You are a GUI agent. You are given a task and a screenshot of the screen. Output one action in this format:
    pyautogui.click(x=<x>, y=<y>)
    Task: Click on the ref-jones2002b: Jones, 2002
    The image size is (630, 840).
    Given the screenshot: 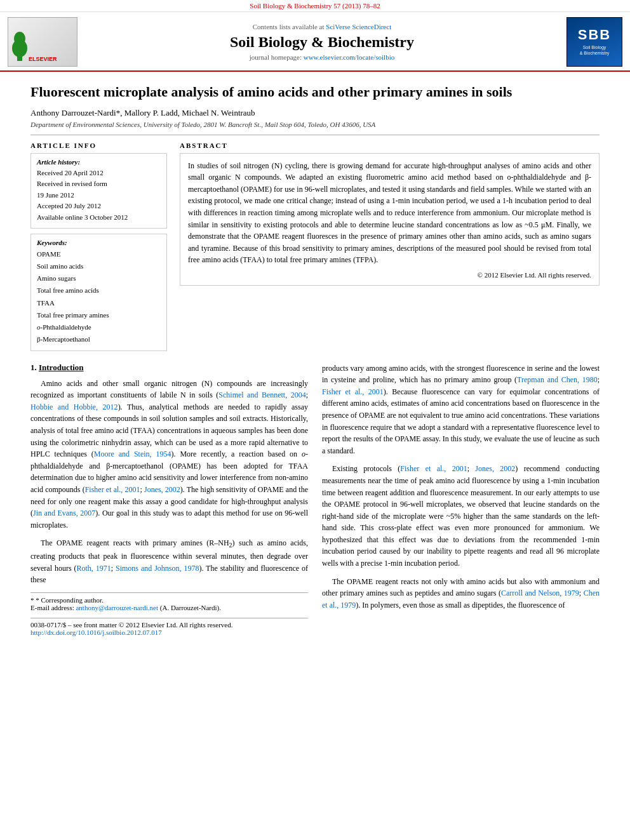 What is the action you would take?
    pyautogui.click(x=495, y=469)
    